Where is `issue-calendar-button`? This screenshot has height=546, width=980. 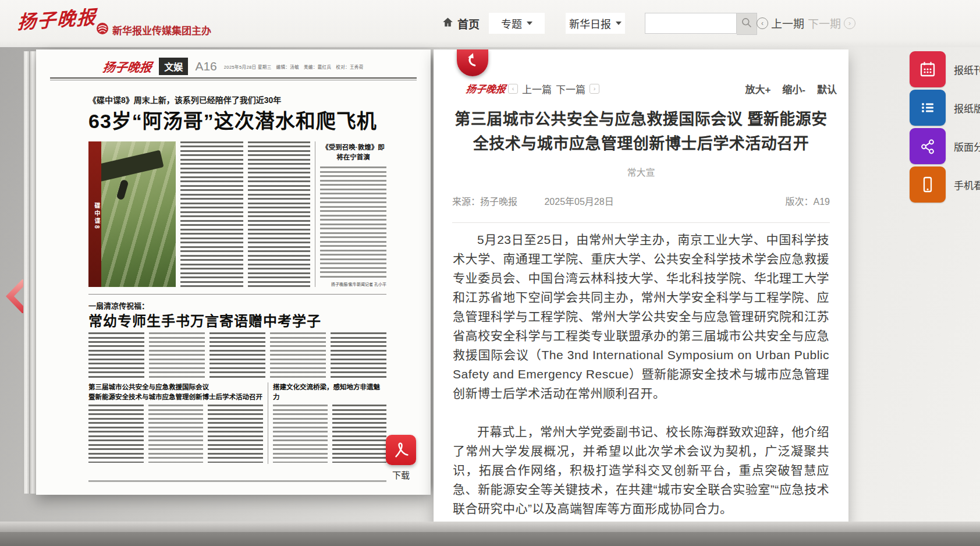
issue-calendar-button is located at coordinates (928, 69).